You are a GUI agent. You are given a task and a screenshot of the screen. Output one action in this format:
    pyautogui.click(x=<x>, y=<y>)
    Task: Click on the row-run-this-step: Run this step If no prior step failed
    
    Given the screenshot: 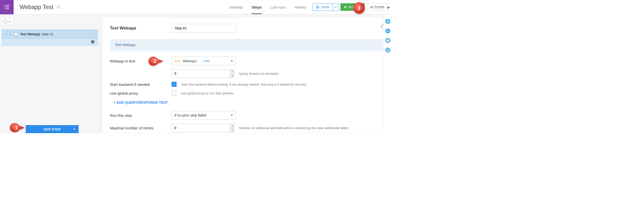 What is the action you would take?
    pyautogui.click(x=247, y=115)
    